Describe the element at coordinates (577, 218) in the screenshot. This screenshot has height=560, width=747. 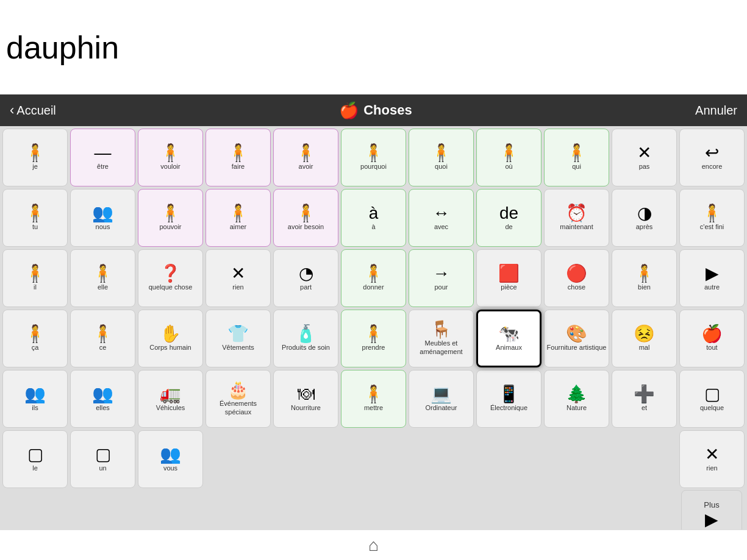
I see `cell-maintenant: ⏰maintenant` at that location.